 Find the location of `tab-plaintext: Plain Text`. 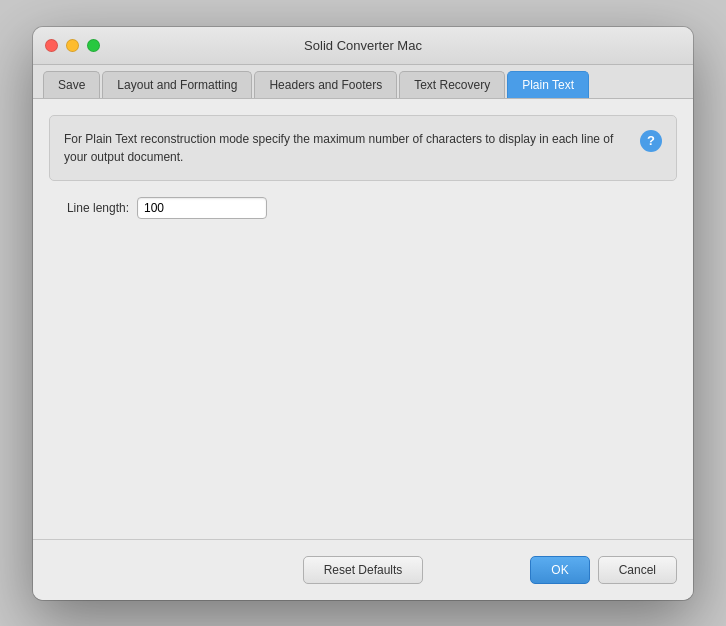

tab-plaintext: Plain Text is located at coordinates (548, 84).